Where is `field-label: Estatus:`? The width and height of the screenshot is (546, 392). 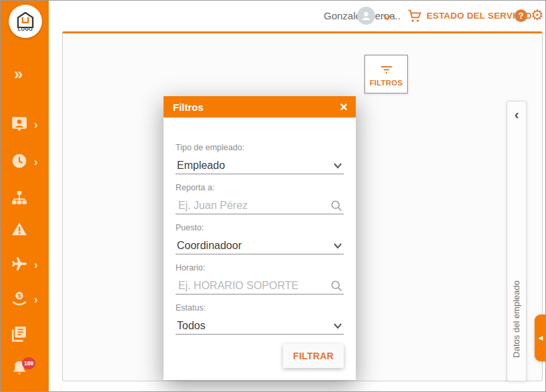
field-label: Estatus: is located at coordinates (260, 308).